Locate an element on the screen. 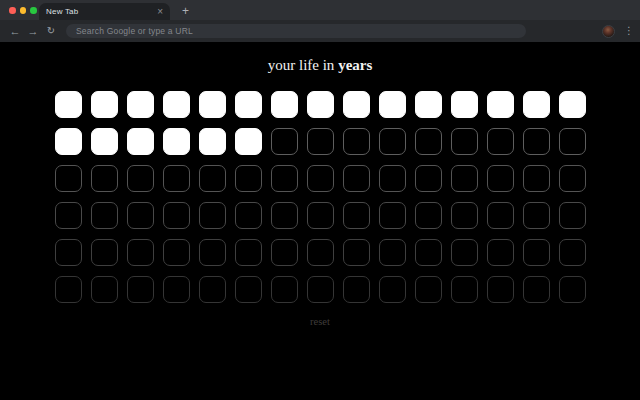 The width and height of the screenshot is (640, 400). zoom-window-button is located at coordinates (34, 10).